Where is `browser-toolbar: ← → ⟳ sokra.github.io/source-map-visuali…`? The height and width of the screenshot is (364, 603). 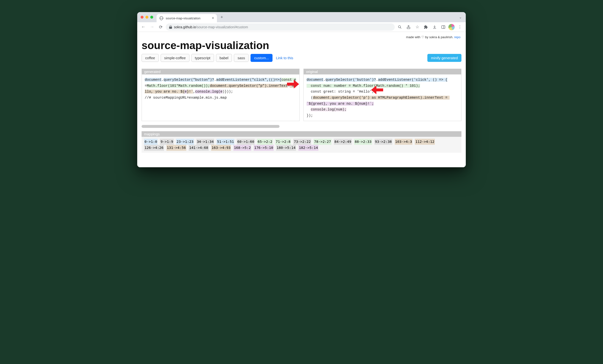 browser-toolbar: ← → ⟳ sokra.github.io/source-map-visuali… is located at coordinates (302, 27).